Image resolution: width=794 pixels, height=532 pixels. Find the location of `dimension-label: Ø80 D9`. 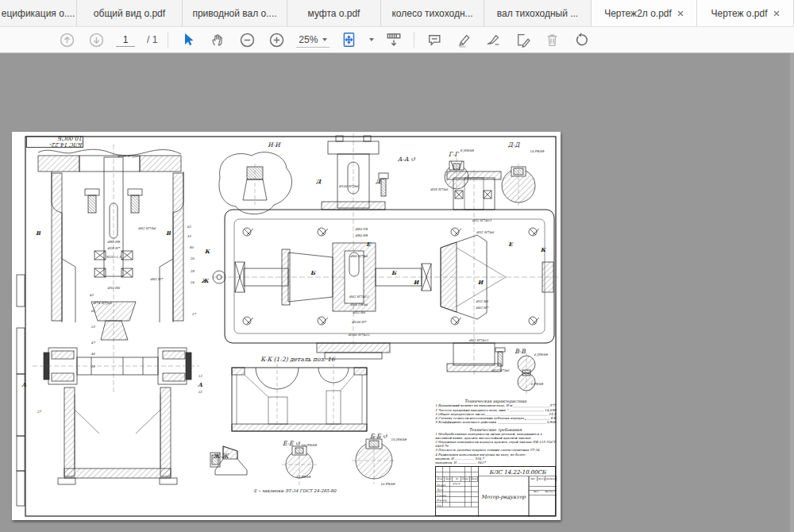

dimension-label: Ø80 D9 is located at coordinates (360, 230).